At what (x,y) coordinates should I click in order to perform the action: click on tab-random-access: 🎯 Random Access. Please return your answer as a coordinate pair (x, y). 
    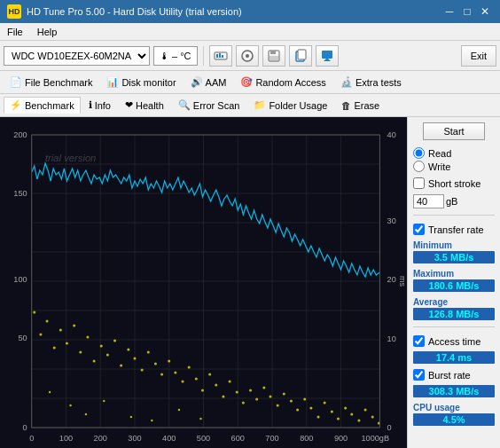
    Looking at the image, I should click on (283, 82).